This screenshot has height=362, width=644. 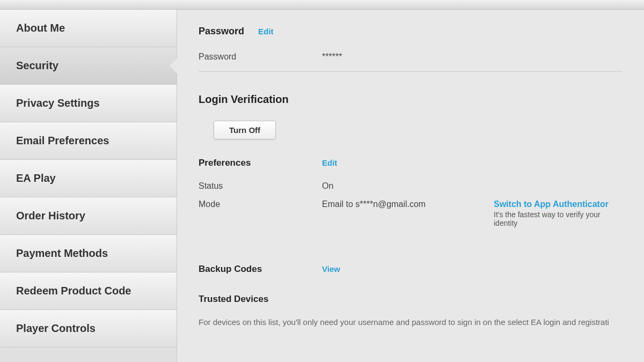 I want to click on password-value: ******, so click(x=472, y=57).